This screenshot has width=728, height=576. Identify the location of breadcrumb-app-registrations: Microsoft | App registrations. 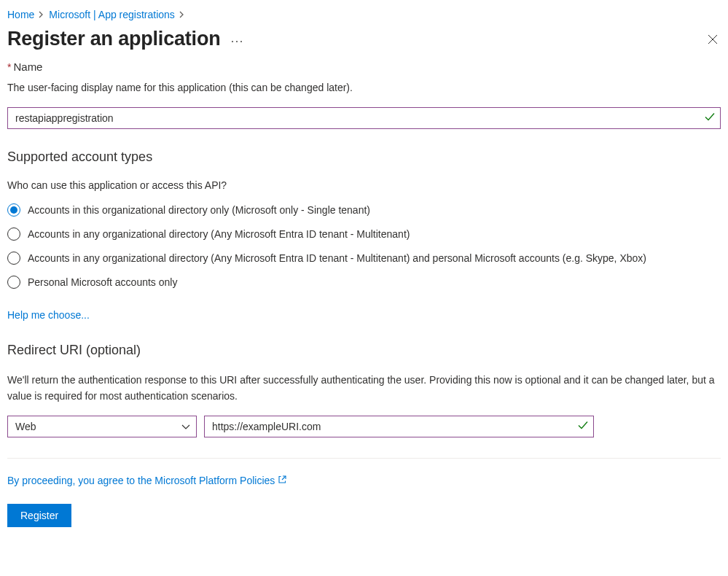
(111, 15).